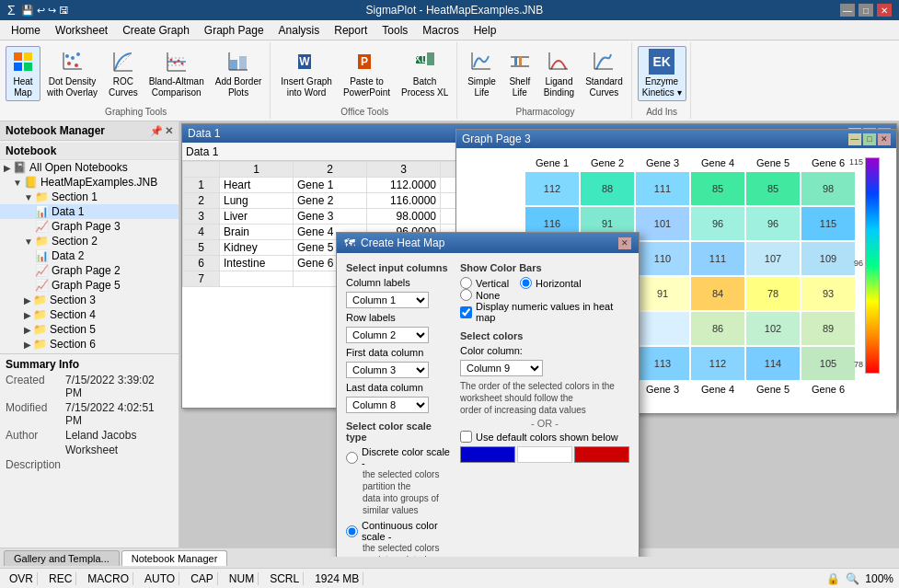 The height and width of the screenshot is (588, 899). What do you see at coordinates (449, 10) in the screenshot?
I see `title-bar: Σ 💾 ↩ ↪ 🖫 SigmaPlot - HeatMapExamples.JN…` at bounding box center [449, 10].